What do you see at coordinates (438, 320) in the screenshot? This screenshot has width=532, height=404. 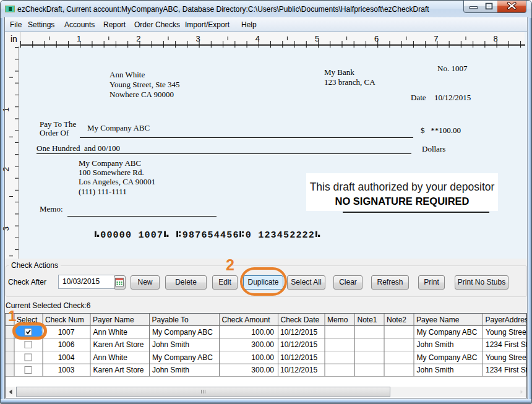 I see `svg-text: Payee Name` at bounding box center [438, 320].